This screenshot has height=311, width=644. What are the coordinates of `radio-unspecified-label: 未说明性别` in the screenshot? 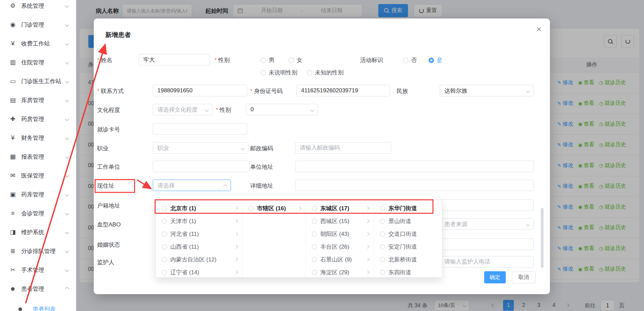 It's located at (283, 73).